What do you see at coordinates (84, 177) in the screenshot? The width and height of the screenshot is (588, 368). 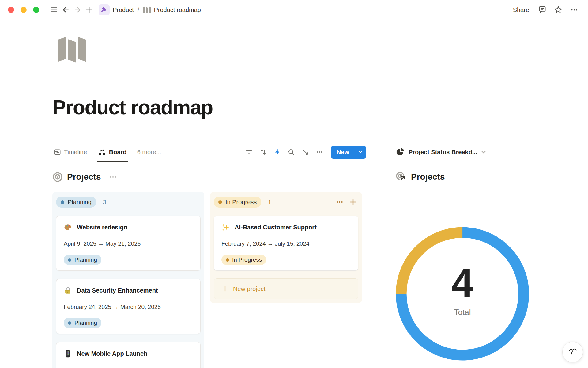 I see `board-section-title: Projects` at bounding box center [84, 177].